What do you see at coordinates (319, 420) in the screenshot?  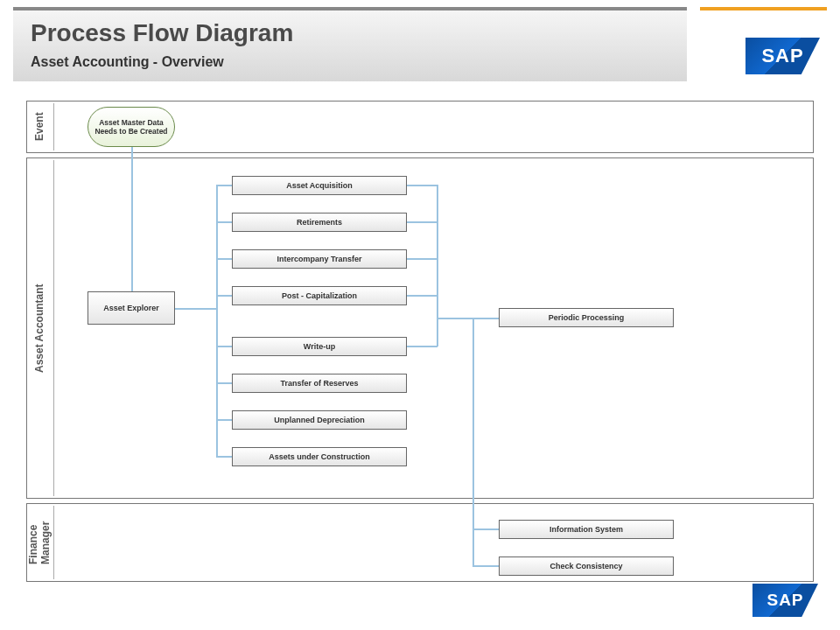 I see `box-process: Unplanned Depreciation` at bounding box center [319, 420].